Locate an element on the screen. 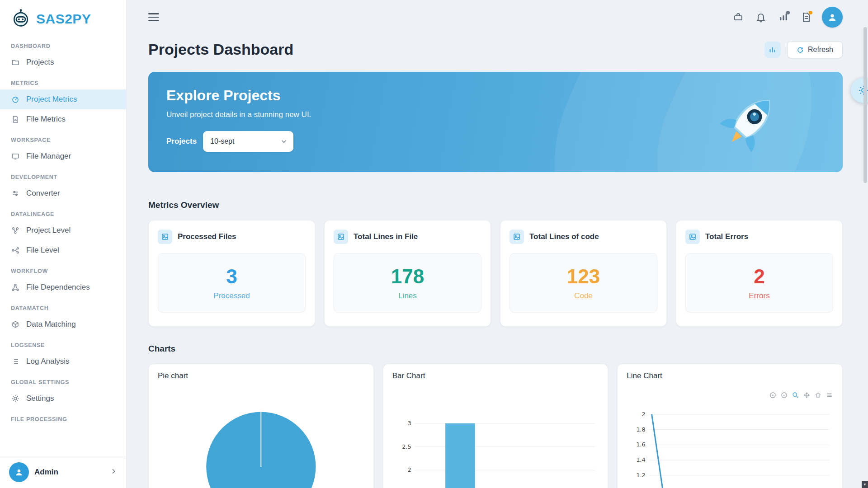  metric-stat-box: 123 Code is located at coordinates (583, 283).